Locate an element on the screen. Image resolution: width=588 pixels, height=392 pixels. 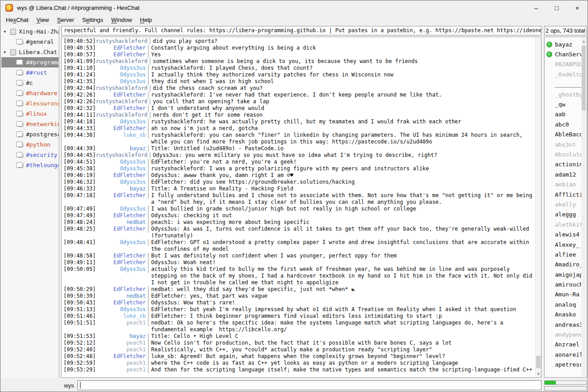
user-row: _0xdelta is located at coordinates (564, 74).